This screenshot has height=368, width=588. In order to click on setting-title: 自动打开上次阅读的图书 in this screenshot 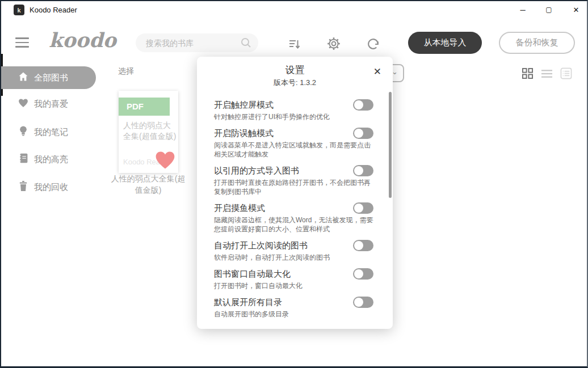, I will do `click(280, 246)`.